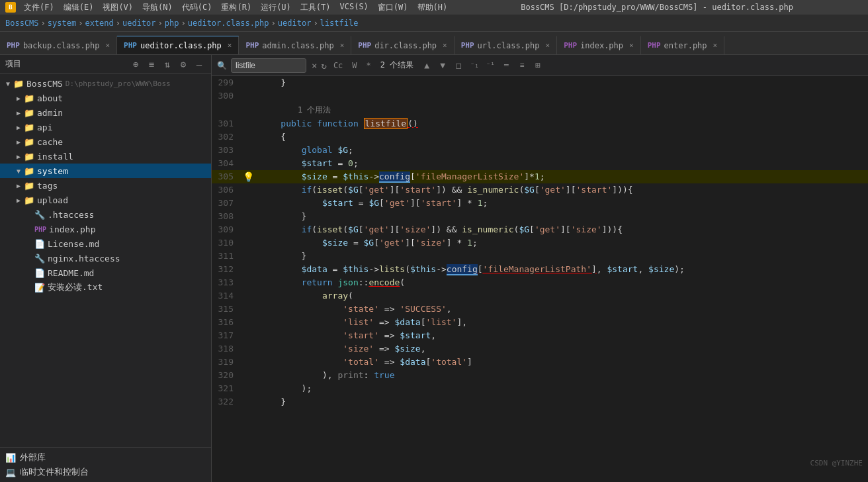 The height and width of the screenshot is (482, 868). I want to click on tab-backup: PHP backup.class.php ×, so click(58, 45).